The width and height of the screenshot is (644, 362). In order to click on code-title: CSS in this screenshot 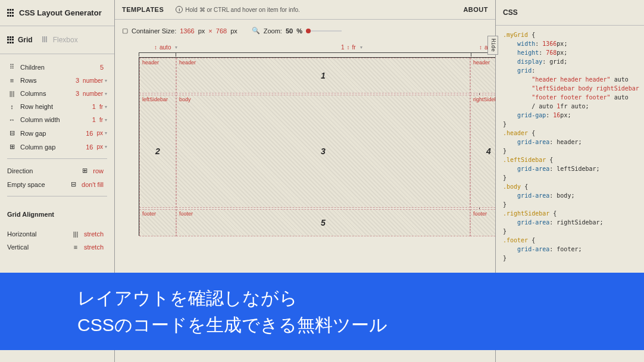, I will do `click(570, 13)`.